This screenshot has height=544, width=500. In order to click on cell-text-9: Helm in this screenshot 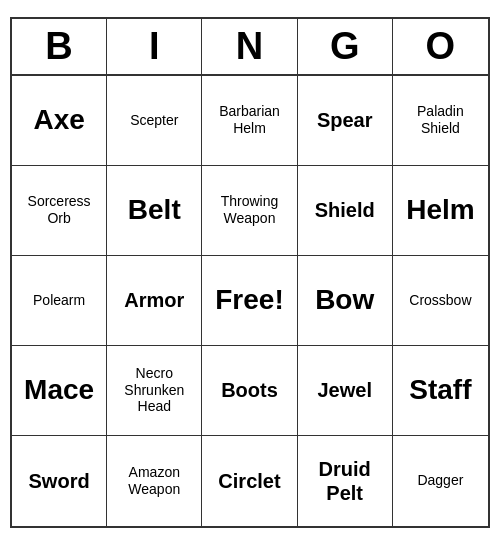, I will do `click(440, 210)`.